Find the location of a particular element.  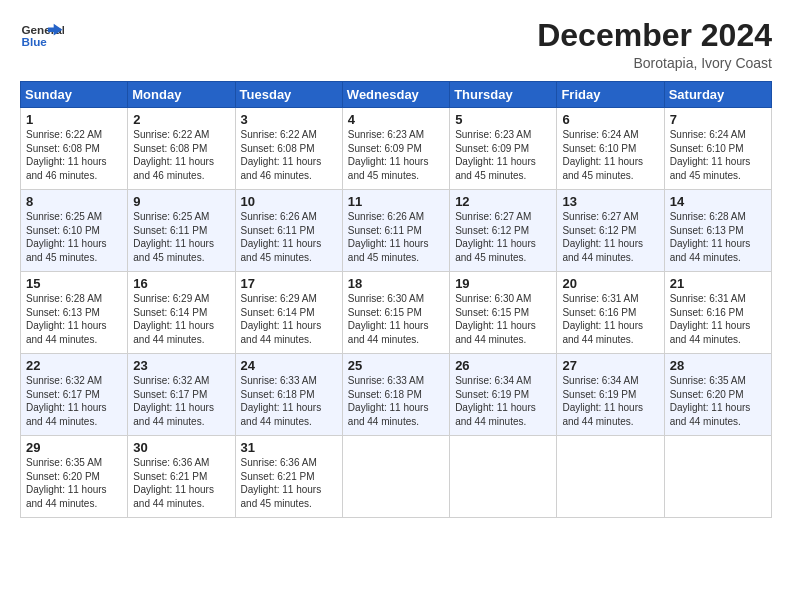

table-row: 4Sunrise: 6:23 AMSunset: 6:09 PMDaylight… is located at coordinates (396, 149).